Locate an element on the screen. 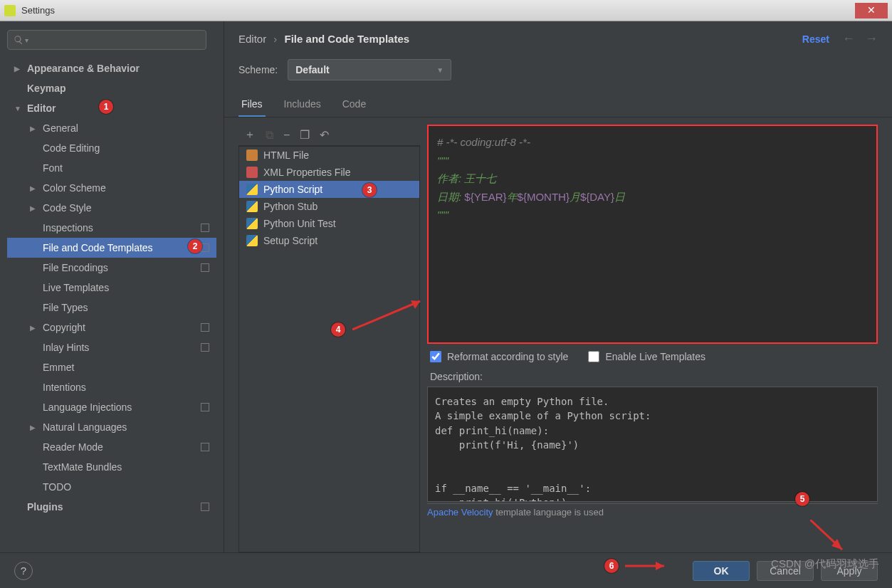 This screenshot has height=588, width=892. remove-icon: − is located at coordinates (286, 135).